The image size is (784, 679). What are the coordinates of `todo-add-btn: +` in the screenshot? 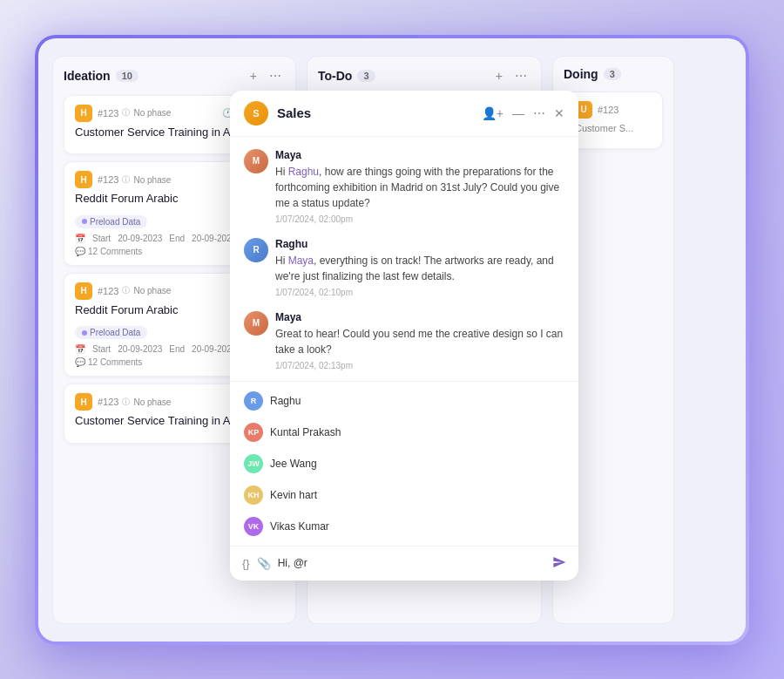 It's located at (499, 76).